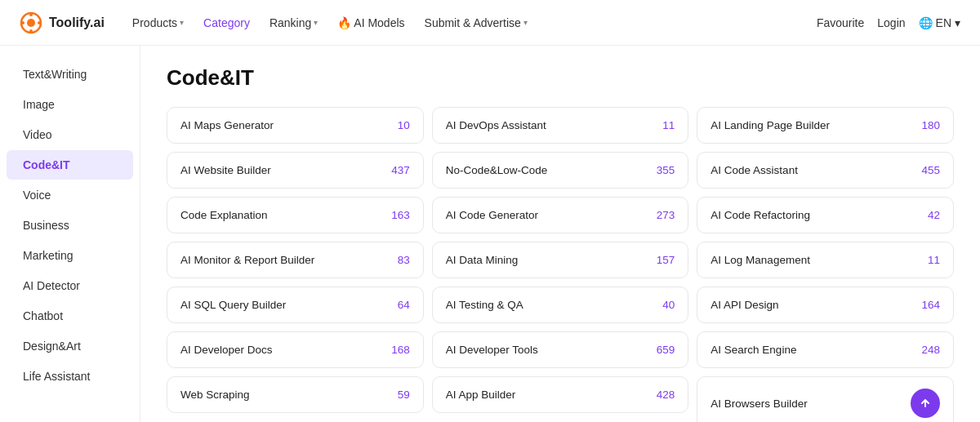 The width and height of the screenshot is (980, 422). Describe the element at coordinates (294, 23) in the screenshot. I see `nav-ranking: Ranking ▾` at that location.